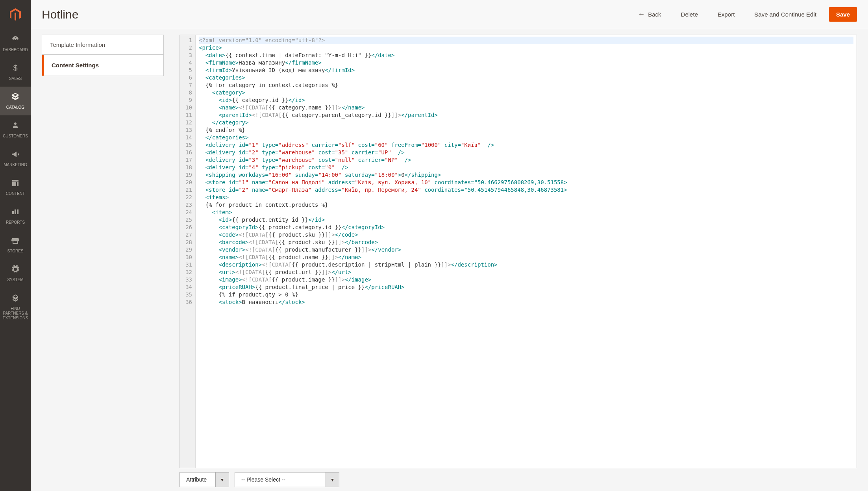  What do you see at coordinates (15, 280) in the screenshot?
I see `sidebar-item-label: SYSTEM` at bounding box center [15, 280].